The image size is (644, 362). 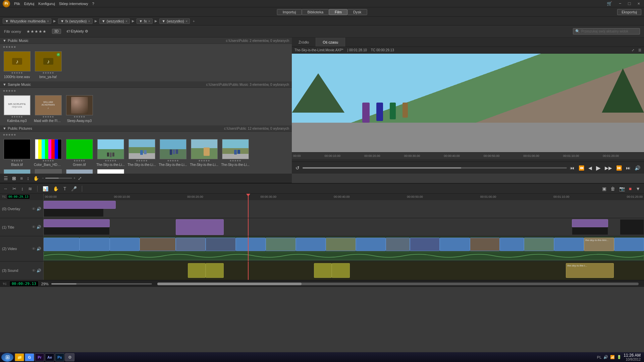 What do you see at coordinates (344, 197) in the screenshot?
I see `timeline-ruler-area: 00:00:00 00:00:10.00 00:00:20.00 00:00:3…` at bounding box center [344, 197].